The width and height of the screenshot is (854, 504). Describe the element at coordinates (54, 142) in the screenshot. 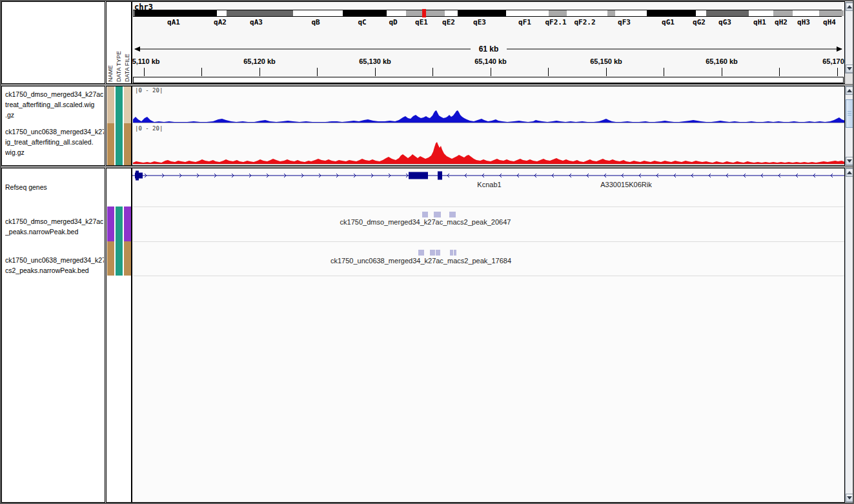

I see `track-name-unc0638-wig: ck1750_unc0638_merged34_k27 ig_treat_aft…` at that location.